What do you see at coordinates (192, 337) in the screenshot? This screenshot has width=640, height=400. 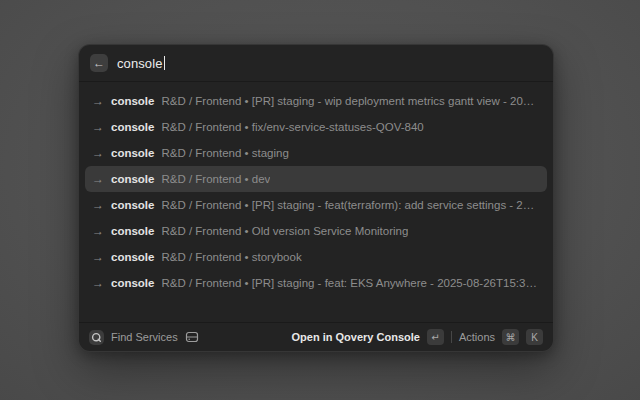 I see `services-icon` at bounding box center [192, 337].